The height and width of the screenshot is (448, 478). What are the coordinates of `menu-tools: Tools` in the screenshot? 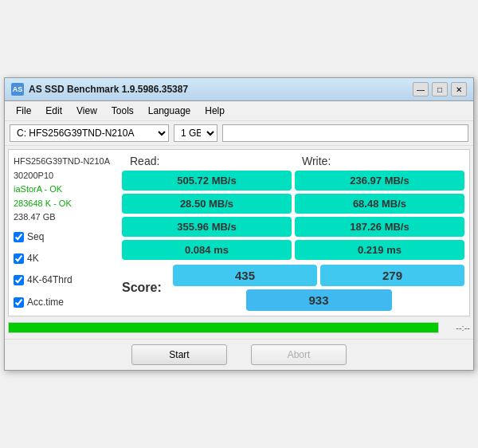 It's located at (123, 111).